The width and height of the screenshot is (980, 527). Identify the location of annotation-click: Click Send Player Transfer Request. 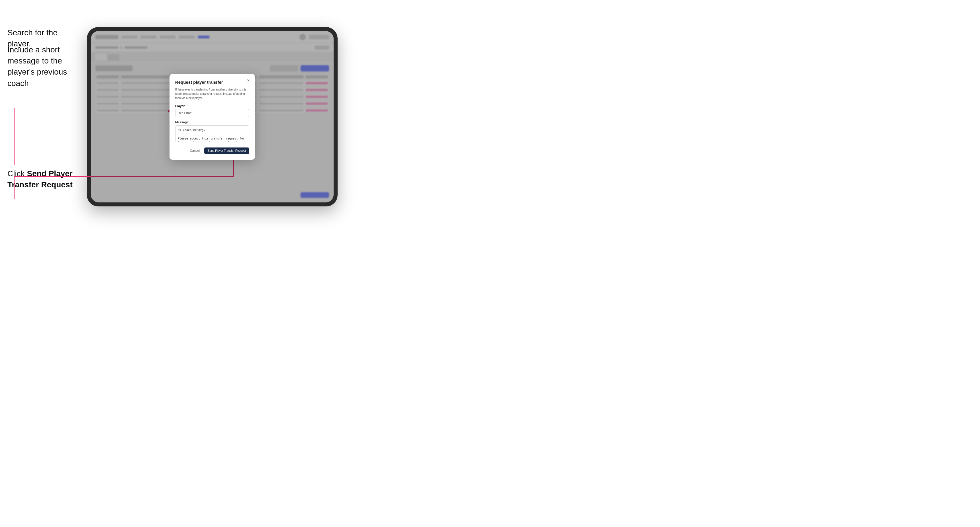
(40, 179).